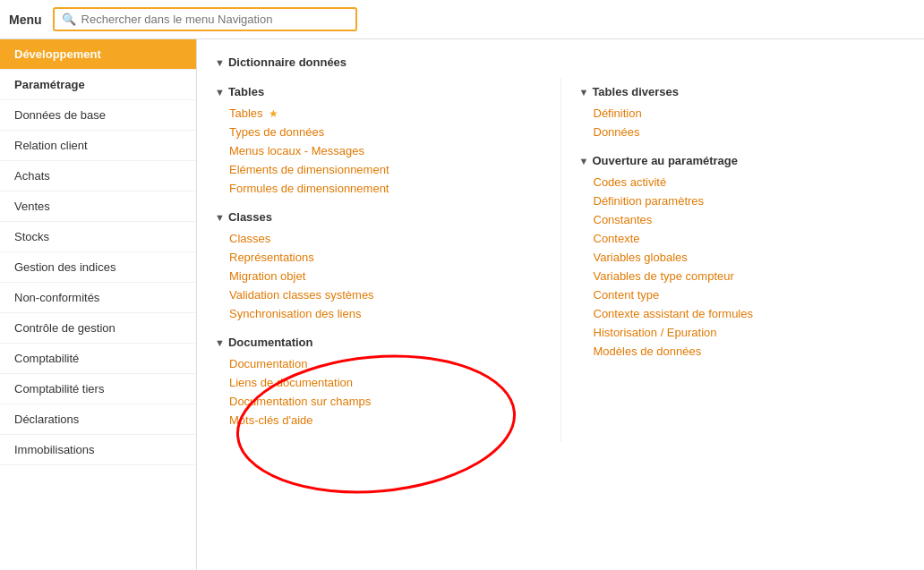 The width and height of the screenshot is (924, 570). What do you see at coordinates (98, 359) in the screenshot?
I see `sidebar-item-comptabilite: Comptabilité` at bounding box center [98, 359].